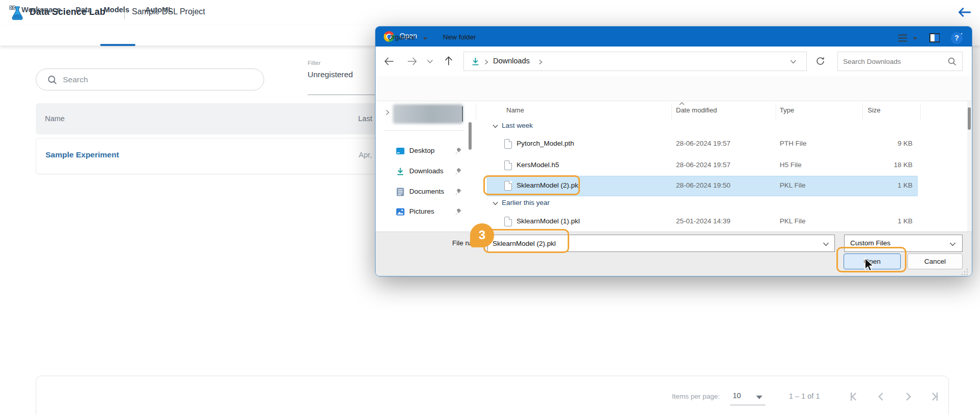 The height and width of the screenshot is (415, 980). I want to click on address-dropdown-icon, so click(793, 62).